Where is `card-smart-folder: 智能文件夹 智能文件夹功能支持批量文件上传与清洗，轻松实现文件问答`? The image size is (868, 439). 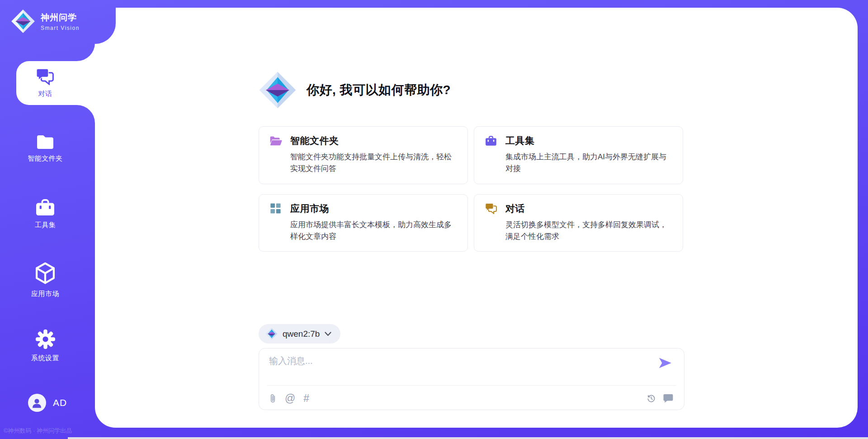
card-smart-folder: 智能文件夹 智能文件夹功能支持批量文件上传与清洗，轻松实现文件问答 is located at coordinates (363, 155).